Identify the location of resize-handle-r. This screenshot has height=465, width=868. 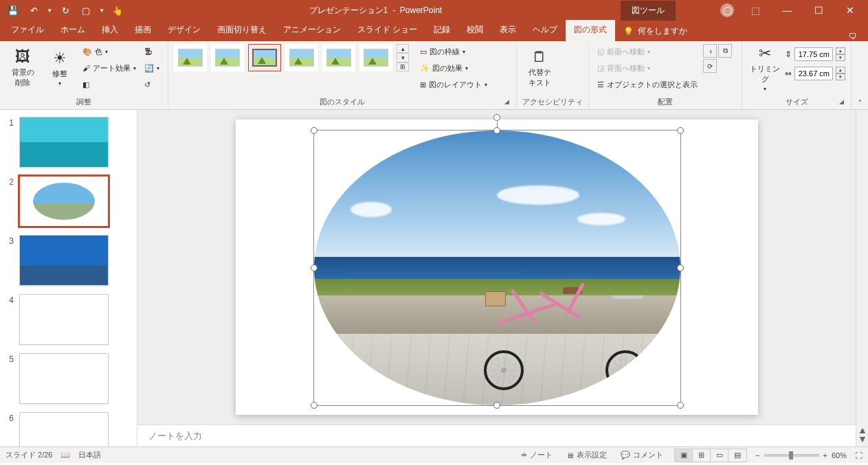
(680, 268).